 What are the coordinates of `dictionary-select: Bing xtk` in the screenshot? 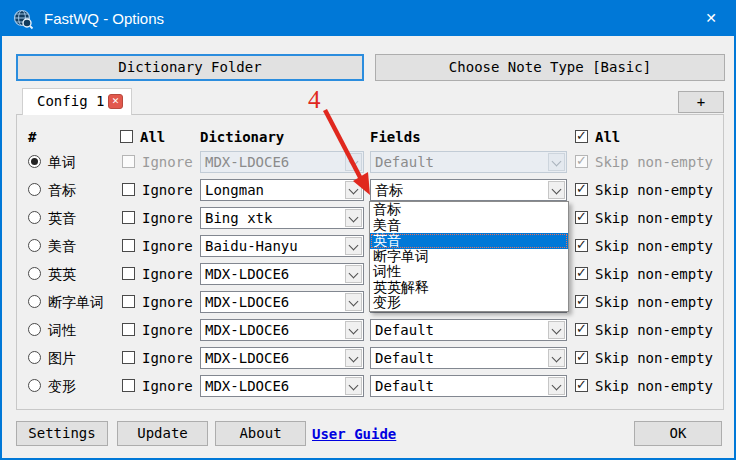 It's located at (282, 218).